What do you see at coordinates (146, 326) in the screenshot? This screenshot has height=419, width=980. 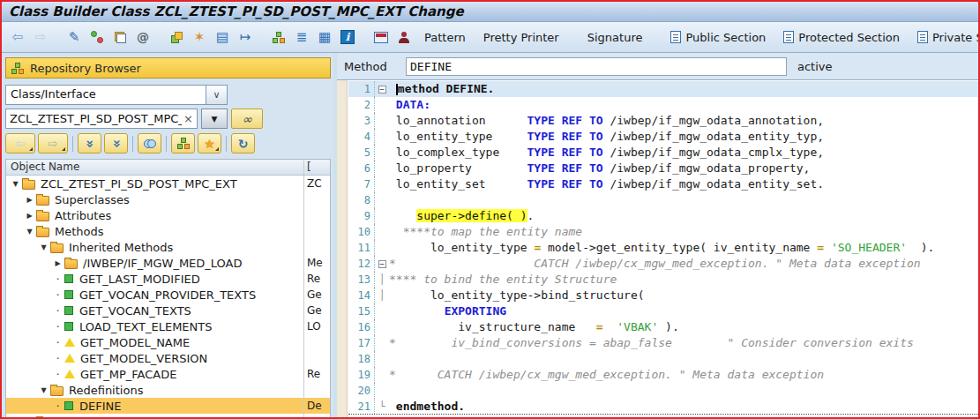 I see `tree-node-label: LOAD_TEXT_ELEMENTS` at bounding box center [146, 326].